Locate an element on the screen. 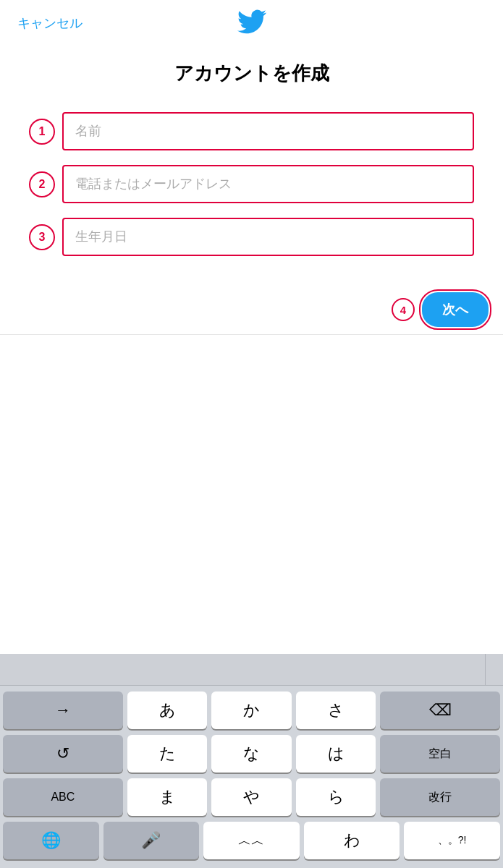 This screenshot has height=868, width=503. key-arrow-right: → is located at coordinates (63, 710).